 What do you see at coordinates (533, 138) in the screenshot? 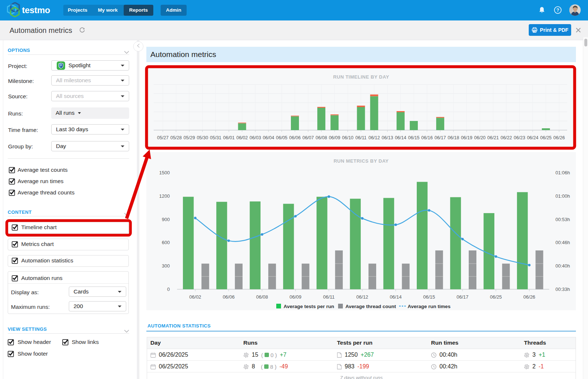
I see `svg-text: 06/24` at bounding box center [533, 138].